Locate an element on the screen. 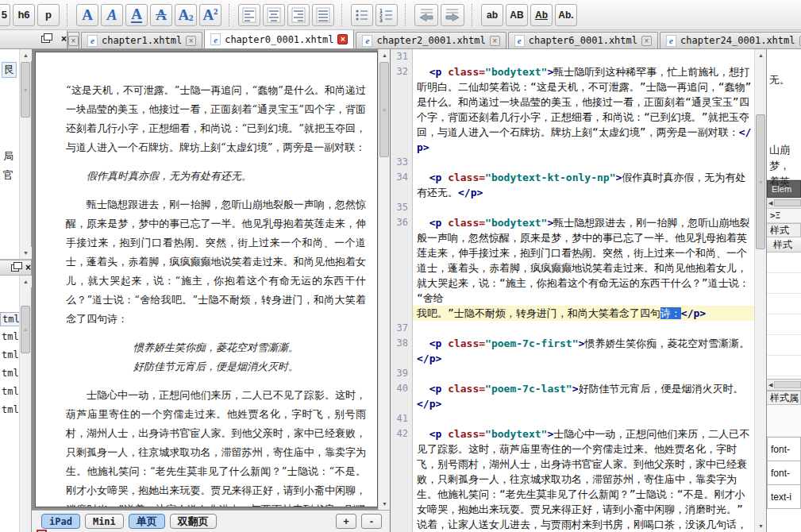  bullet-list-button is located at coordinates (362, 15).